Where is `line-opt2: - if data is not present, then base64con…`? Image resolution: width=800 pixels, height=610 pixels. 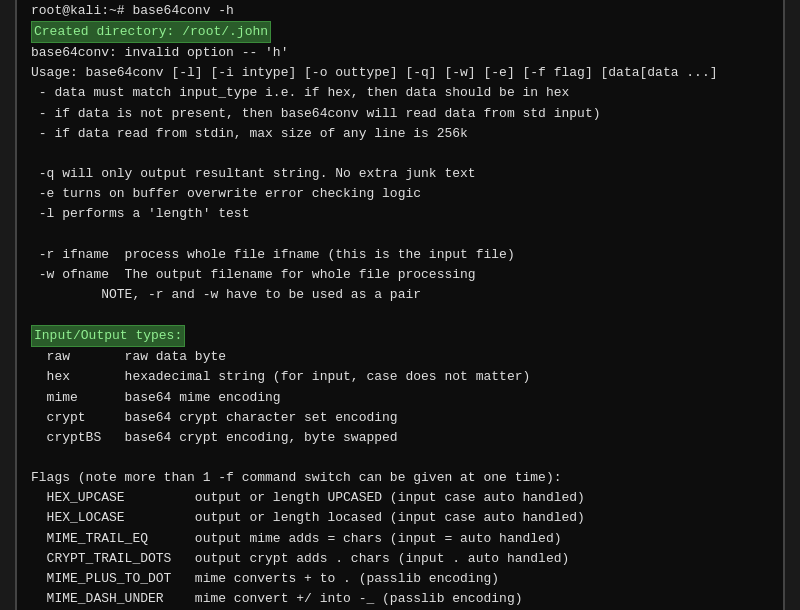
line-opt2: - if data is not present, then base64con… is located at coordinates (400, 114).